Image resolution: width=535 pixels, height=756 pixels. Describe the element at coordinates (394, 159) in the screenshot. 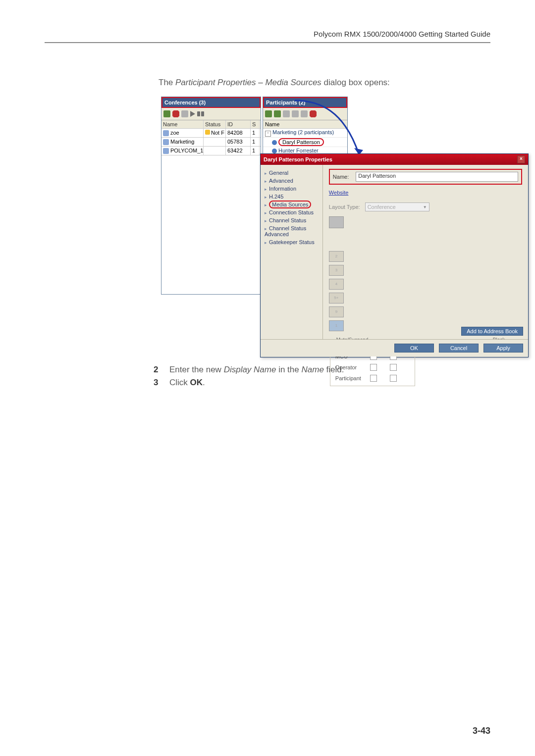

I see `dialog-titlebar: Daryl Patterson Properties ×` at that location.